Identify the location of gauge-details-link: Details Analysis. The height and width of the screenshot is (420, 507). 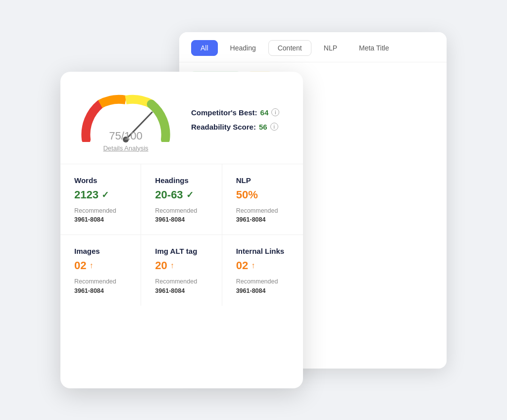
(126, 148).